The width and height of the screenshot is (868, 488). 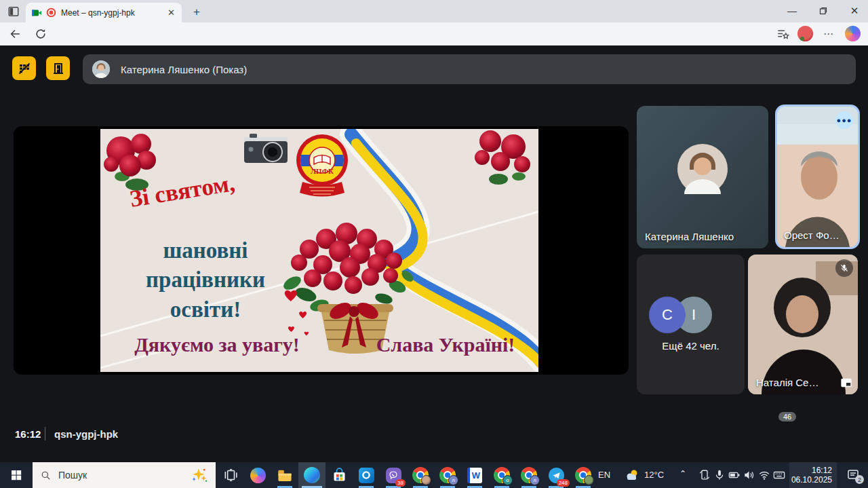 I want to click on mic-off-icon, so click(x=844, y=268).